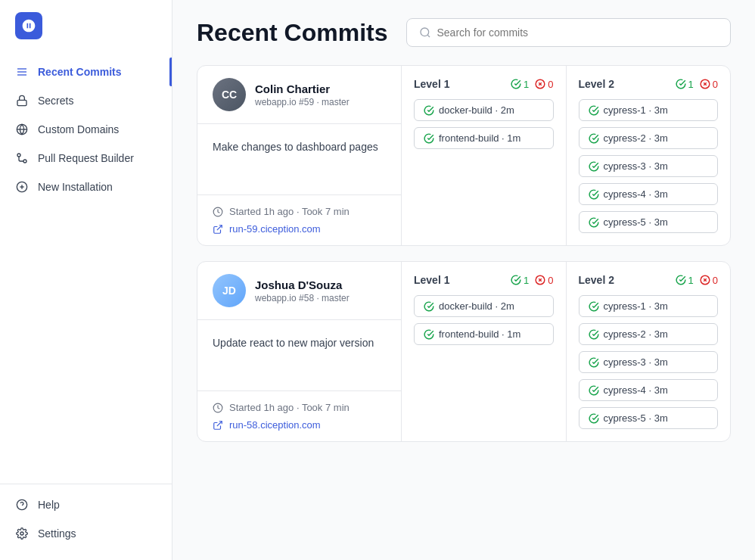 The height and width of the screenshot is (560, 755). I want to click on job-name: docker-build · 2m, so click(477, 306).